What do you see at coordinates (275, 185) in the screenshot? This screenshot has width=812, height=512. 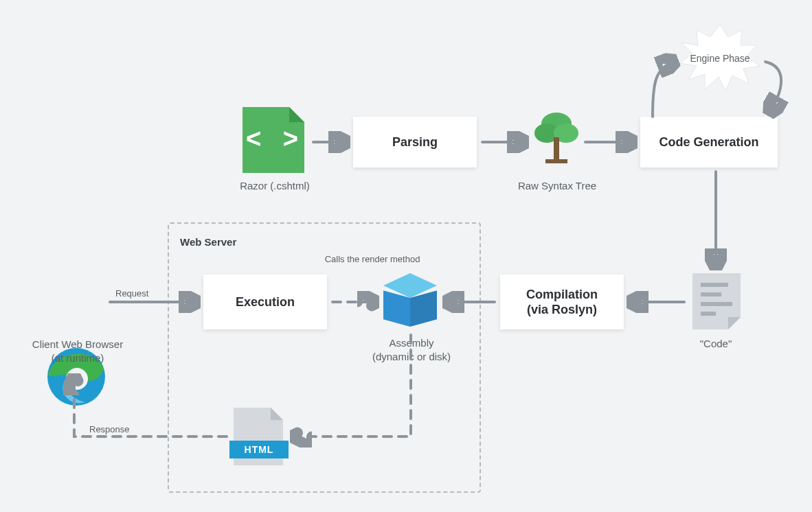 I see `razor-file-label: Razor (.cshtml)` at bounding box center [275, 185].